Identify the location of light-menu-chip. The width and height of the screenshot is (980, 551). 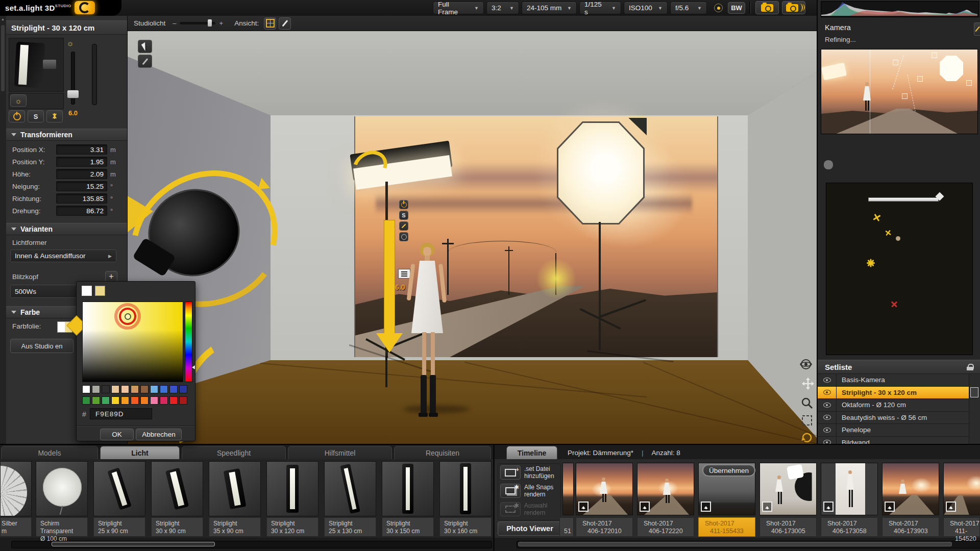
(404, 273).